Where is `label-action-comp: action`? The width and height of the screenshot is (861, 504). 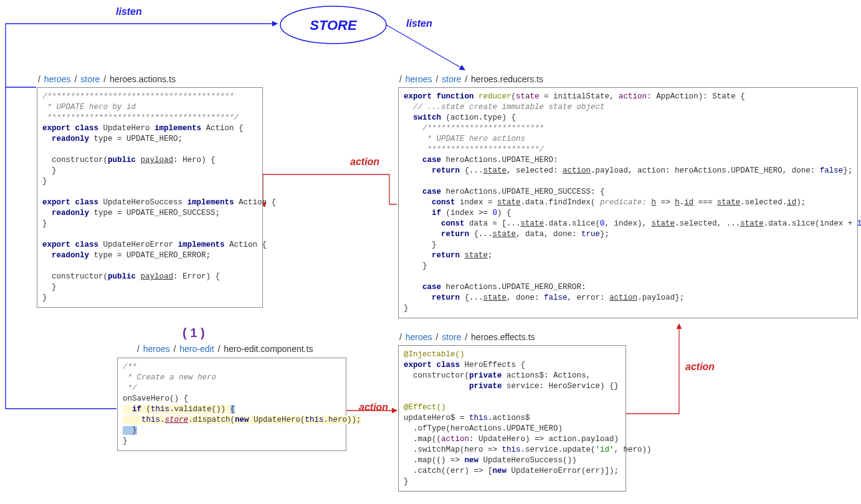
label-action-comp: action is located at coordinates (374, 407).